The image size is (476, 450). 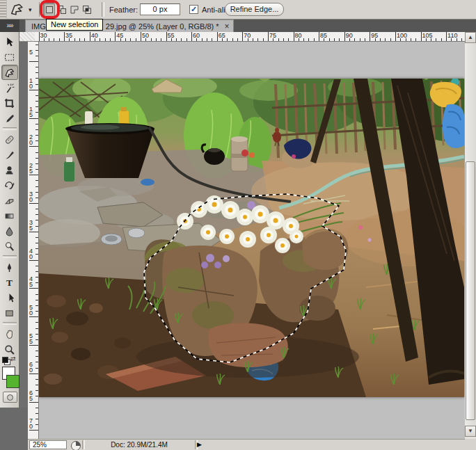 What do you see at coordinates (10, 118) in the screenshot?
I see `eyedropper-tool` at bounding box center [10, 118].